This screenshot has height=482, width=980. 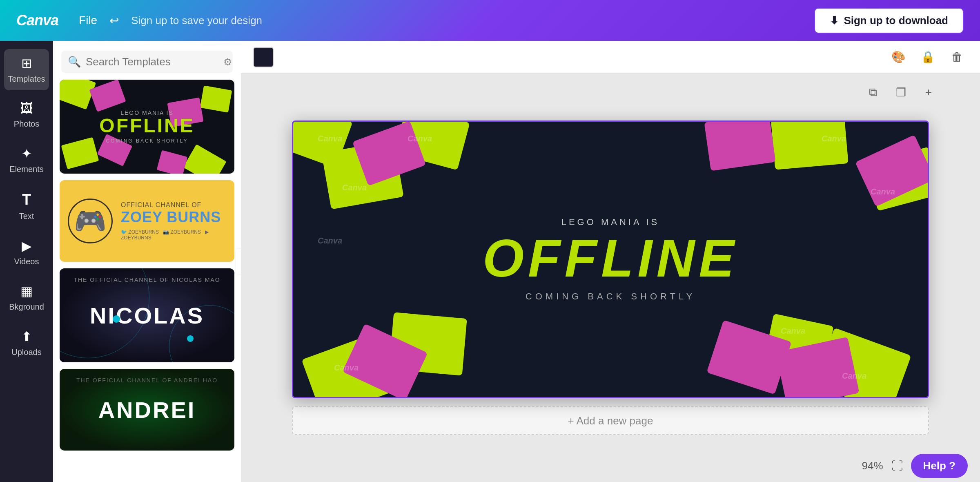 I want to click on paint-format-button: 🎨, so click(x=898, y=57).